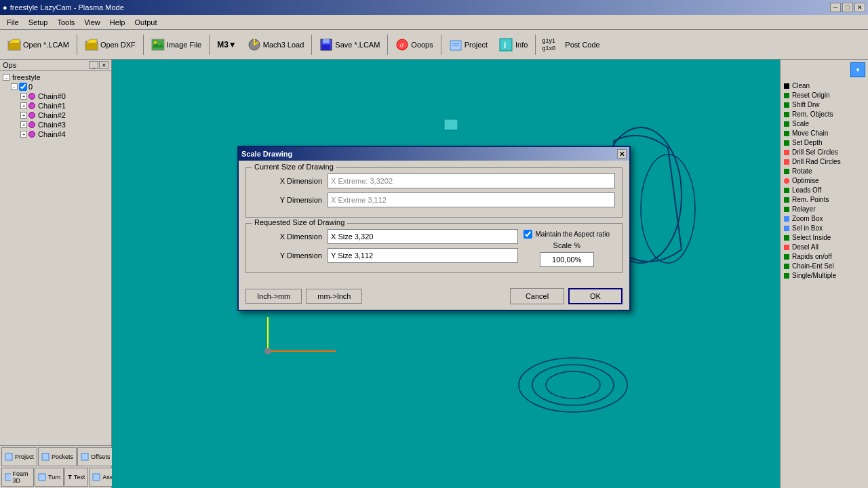 This screenshot has width=868, height=488. Describe the element at coordinates (825, 237) in the screenshot. I see `select-inside-button: Select Inside` at that location.